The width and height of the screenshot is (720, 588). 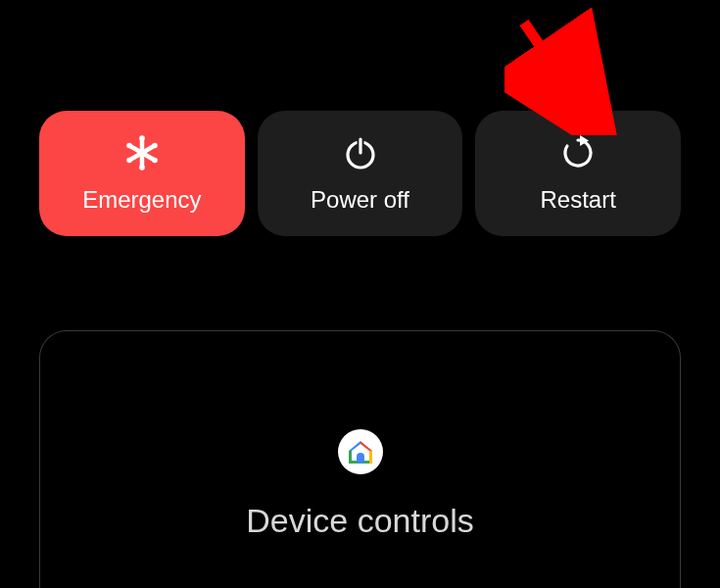 What do you see at coordinates (578, 173) in the screenshot?
I see `restart-button: Restart` at bounding box center [578, 173].